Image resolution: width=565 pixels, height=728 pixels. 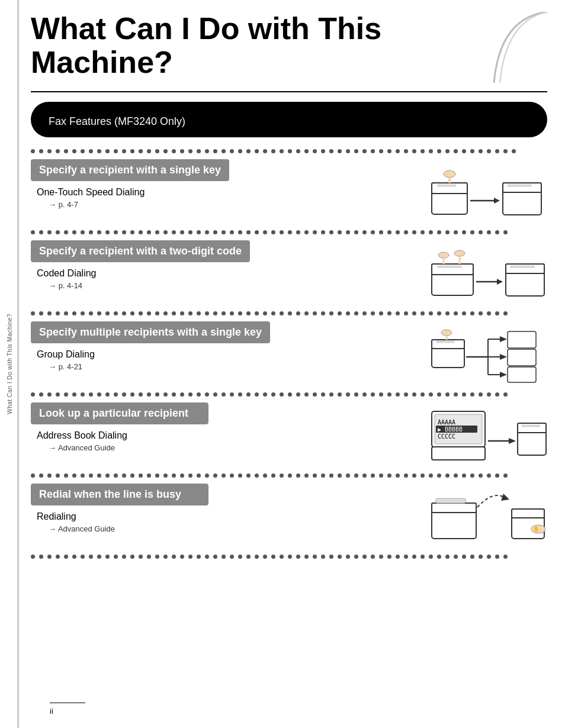 What do you see at coordinates (289, 120) in the screenshot?
I see `fax-banner: Fax Features (MF3240 Only)` at bounding box center [289, 120].